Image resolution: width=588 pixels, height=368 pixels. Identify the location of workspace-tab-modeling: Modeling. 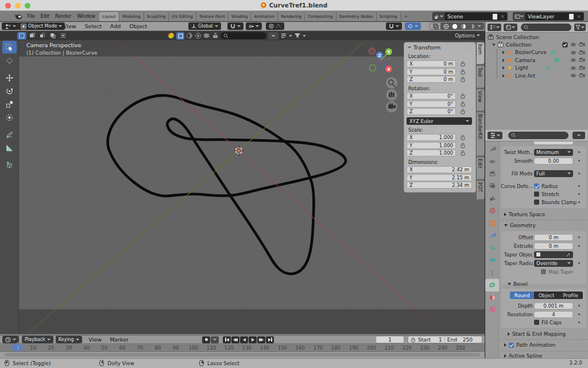
(132, 17).